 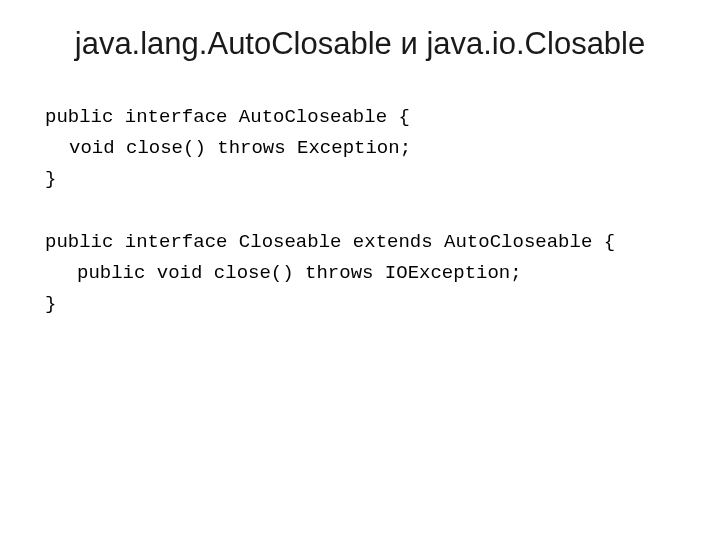 I want to click on blank-line, so click(x=360, y=212).